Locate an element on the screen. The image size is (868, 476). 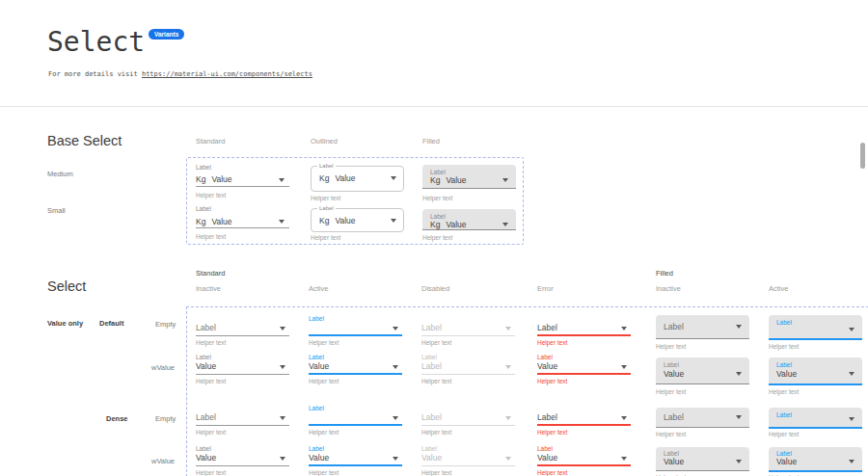
select-dense-filled-inactive-wvalue: Label Value Helper text is located at coordinates (702, 461).